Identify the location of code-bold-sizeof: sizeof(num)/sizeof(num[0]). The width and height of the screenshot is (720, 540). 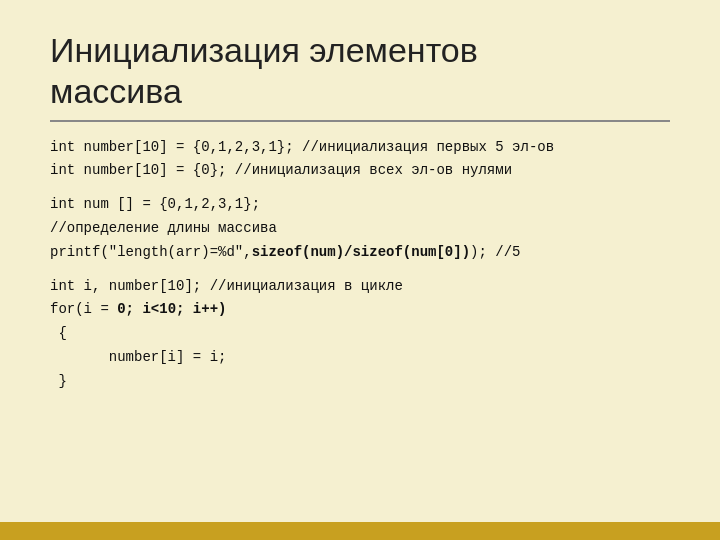
(361, 252).